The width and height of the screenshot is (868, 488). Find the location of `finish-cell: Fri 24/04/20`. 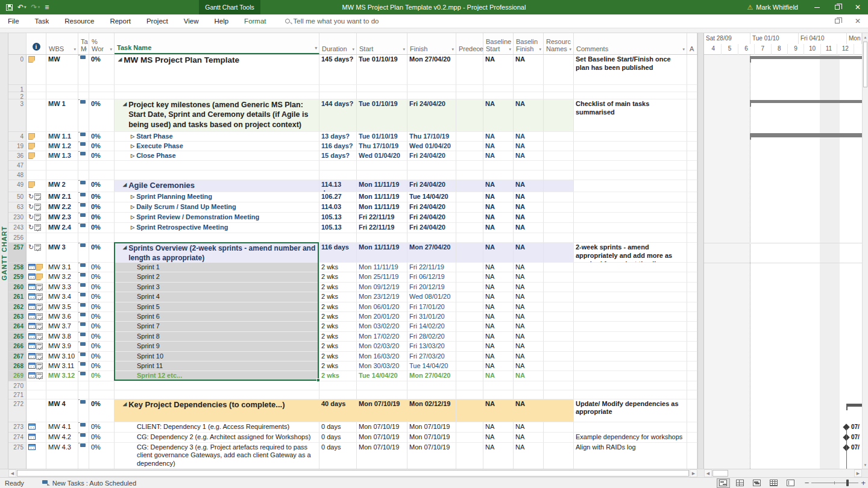

finish-cell: Fri 24/04/20 is located at coordinates (432, 207).